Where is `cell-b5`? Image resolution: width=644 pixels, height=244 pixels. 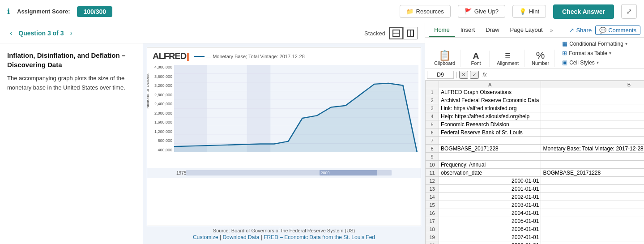 cell-b5 is located at coordinates (593, 124).